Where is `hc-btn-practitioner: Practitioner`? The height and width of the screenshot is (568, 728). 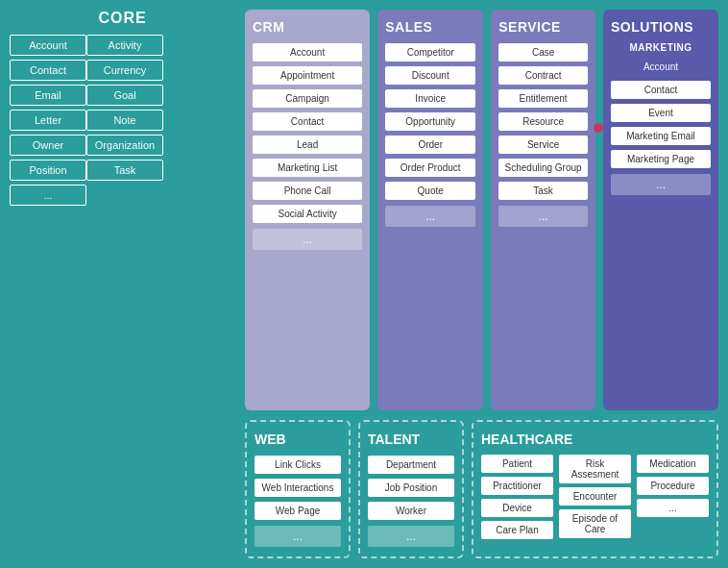 hc-btn-practitioner: Practitioner is located at coordinates (517, 486).